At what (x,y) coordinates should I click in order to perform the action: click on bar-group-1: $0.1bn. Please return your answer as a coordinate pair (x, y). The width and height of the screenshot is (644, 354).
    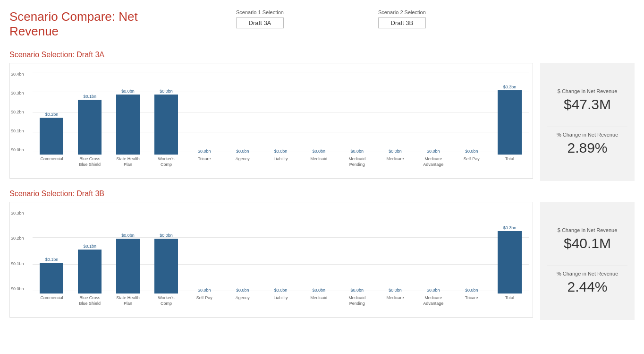
    Looking at the image, I should click on (90, 253).